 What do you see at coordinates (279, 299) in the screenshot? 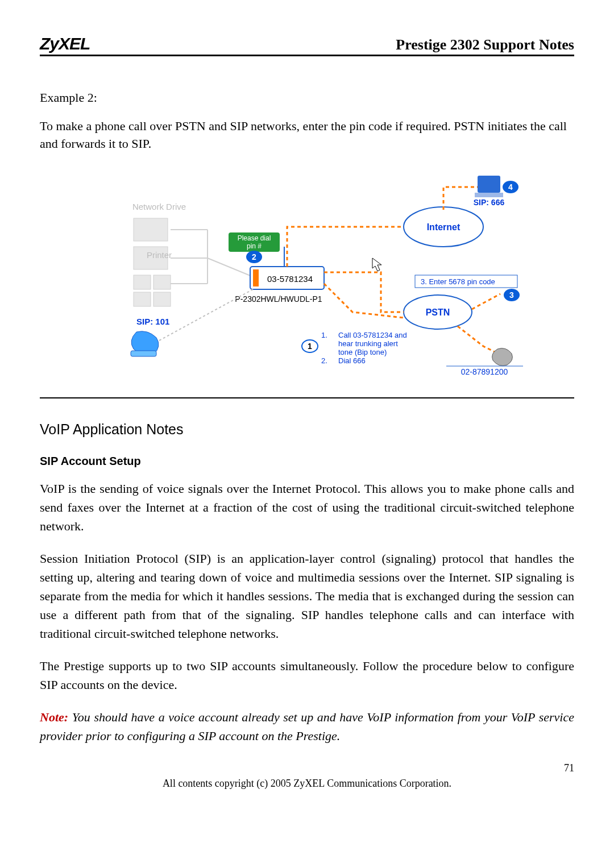
I see `router-model-label: P-2302HWL/HWUDL-P1` at bounding box center [279, 299].